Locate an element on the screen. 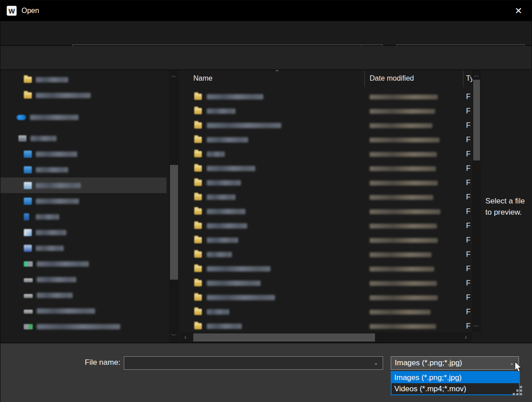 The image size is (532, 402). sidebar-scroll-thumb is located at coordinates (174, 222).